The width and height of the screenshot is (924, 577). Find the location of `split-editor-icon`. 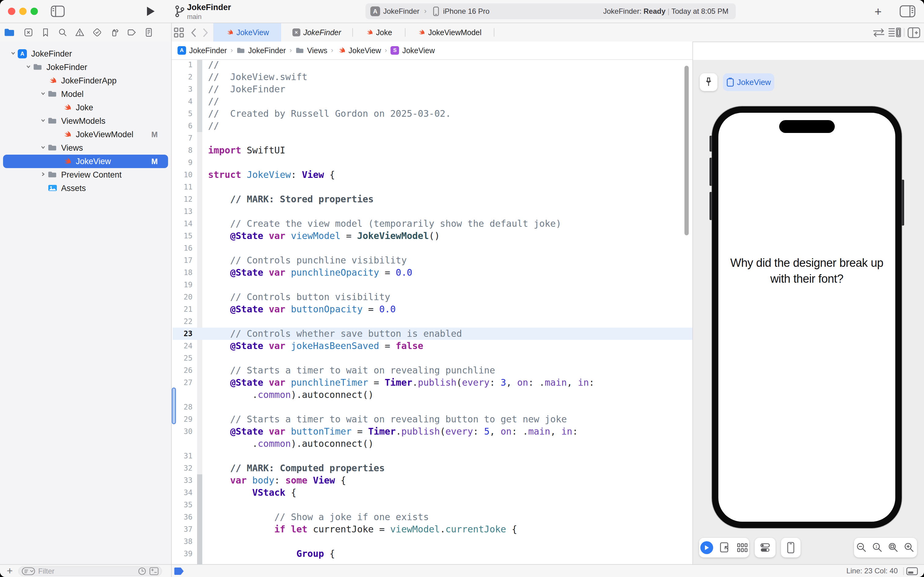

split-editor-icon is located at coordinates (914, 33).